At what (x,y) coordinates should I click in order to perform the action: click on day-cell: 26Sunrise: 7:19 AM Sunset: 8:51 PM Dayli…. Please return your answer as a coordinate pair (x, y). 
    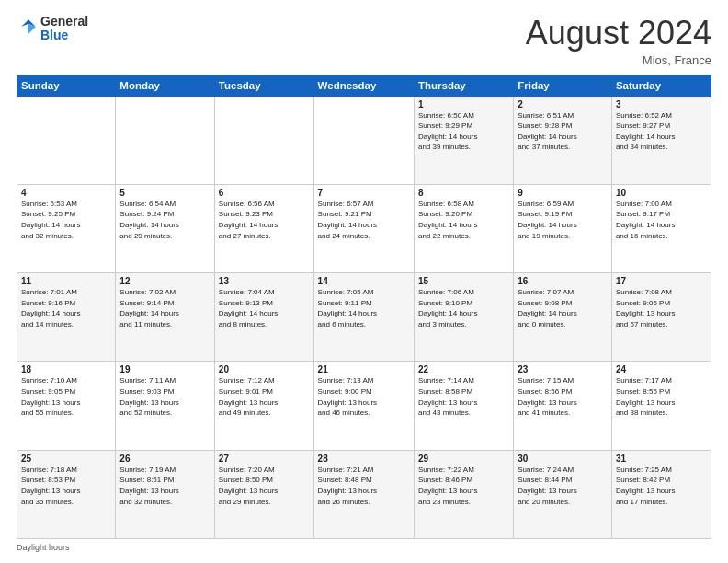
    Looking at the image, I should click on (165, 494).